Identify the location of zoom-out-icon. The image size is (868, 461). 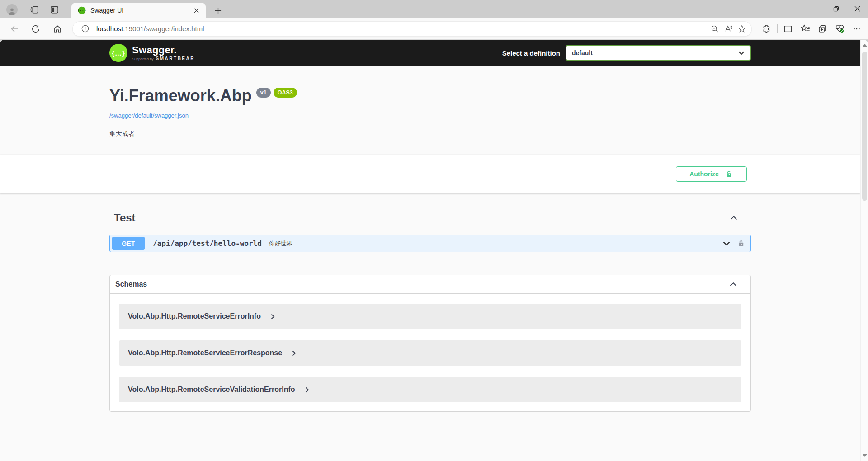
(715, 29).